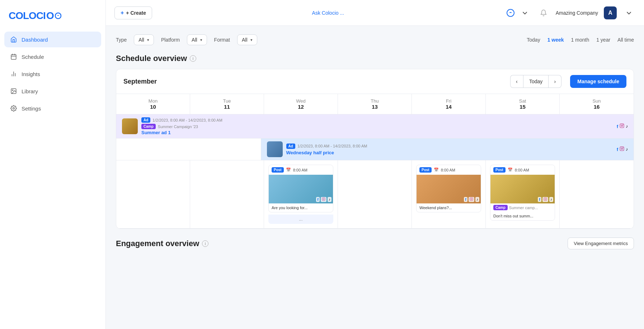 The image size is (644, 329). What do you see at coordinates (14, 57) in the screenshot?
I see `calendar-icon` at bounding box center [14, 57].